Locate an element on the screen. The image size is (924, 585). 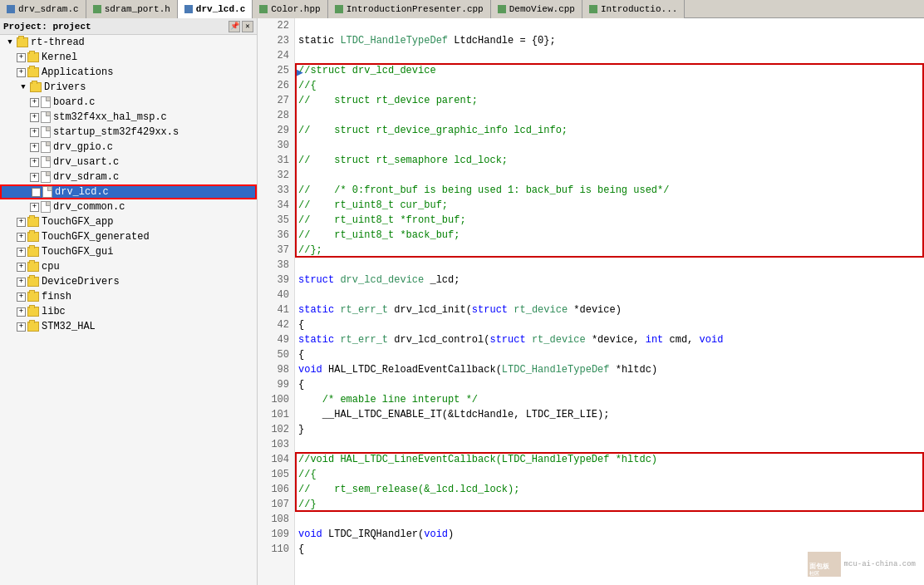
plus-kernel: + is located at coordinates (22, 58).